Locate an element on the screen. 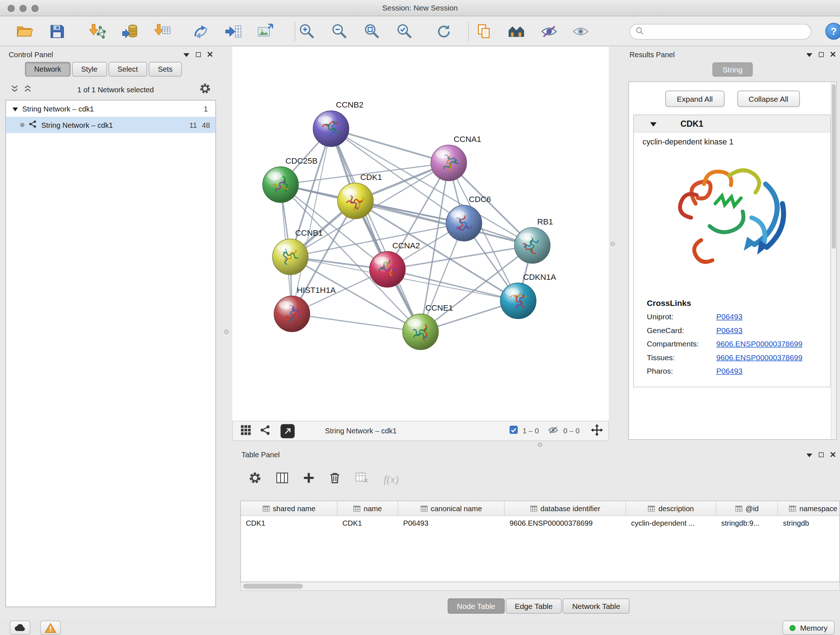 This screenshot has height=635, width=840. zoom-in-button is located at coordinates (307, 32).